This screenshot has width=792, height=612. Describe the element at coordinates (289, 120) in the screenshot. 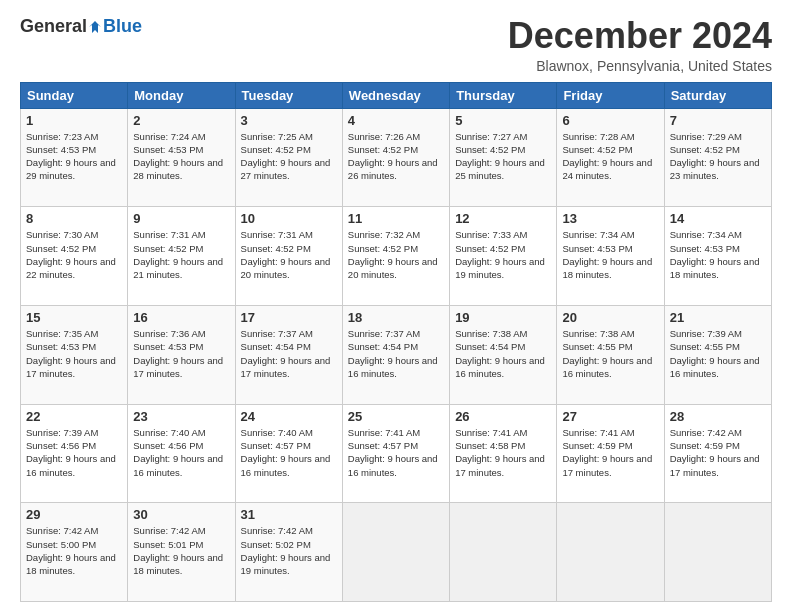

I see `day-number: 3` at that location.